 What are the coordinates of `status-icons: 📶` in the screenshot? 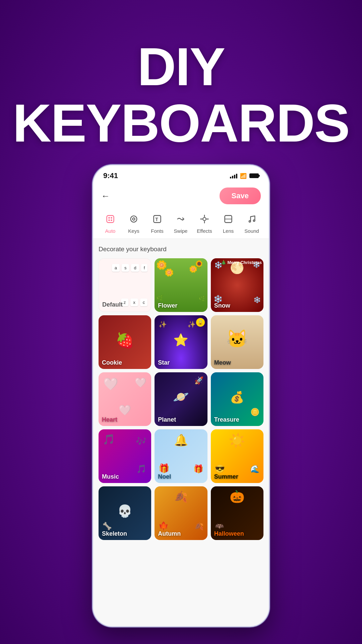 It's located at (244, 176).